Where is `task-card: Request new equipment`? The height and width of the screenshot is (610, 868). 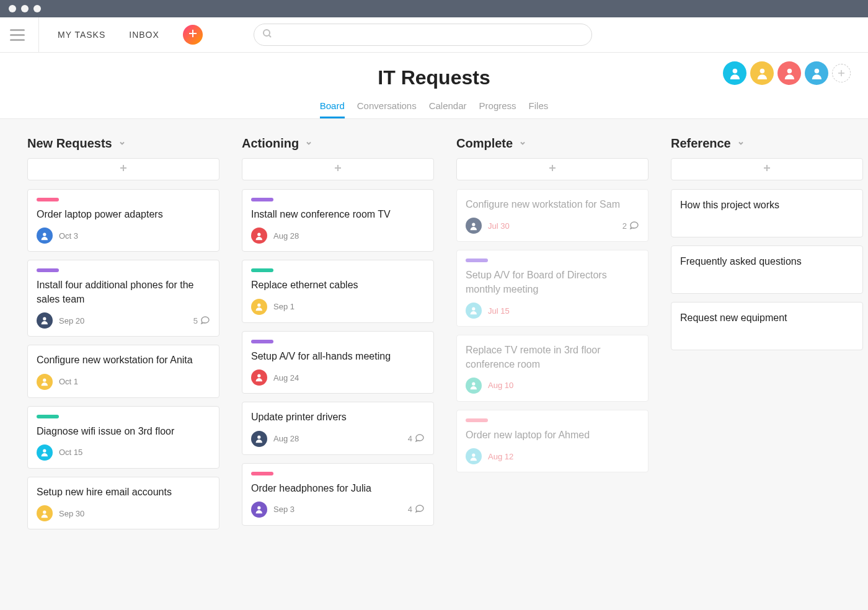
task-card: Request new equipment is located at coordinates (767, 326).